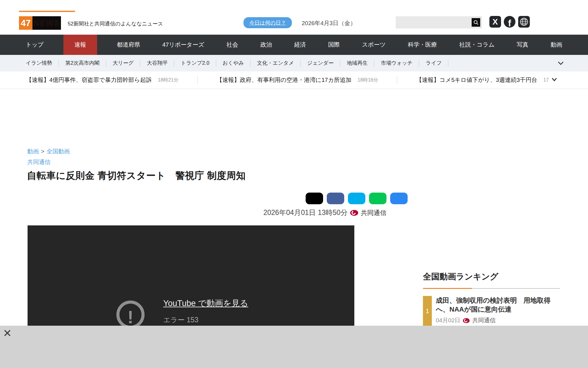 The height and width of the screenshot is (368, 588). What do you see at coordinates (129, 45) in the screenshot?
I see `nav-item-prefectures: 都道府県` at bounding box center [129, 45].